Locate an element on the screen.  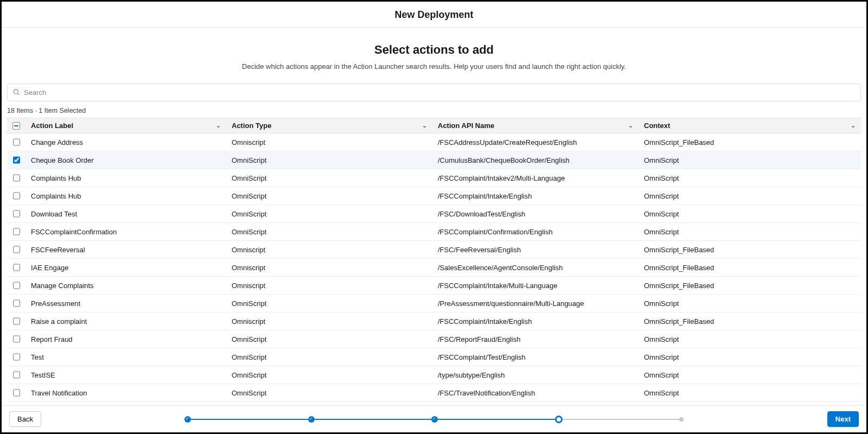
table-row: Download TestOmniScript/FSC/DownloadTest… is located at coordinates (434, 214).